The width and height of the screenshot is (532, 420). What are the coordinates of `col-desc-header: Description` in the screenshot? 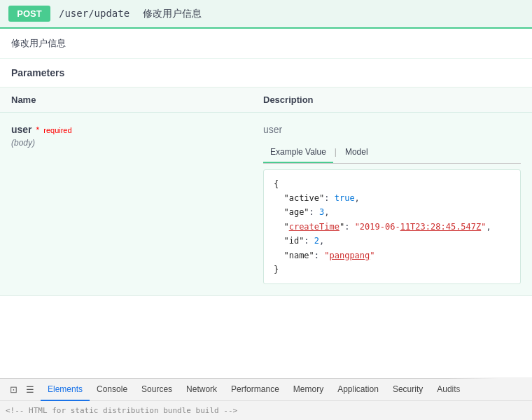 It's located at (392, 99).